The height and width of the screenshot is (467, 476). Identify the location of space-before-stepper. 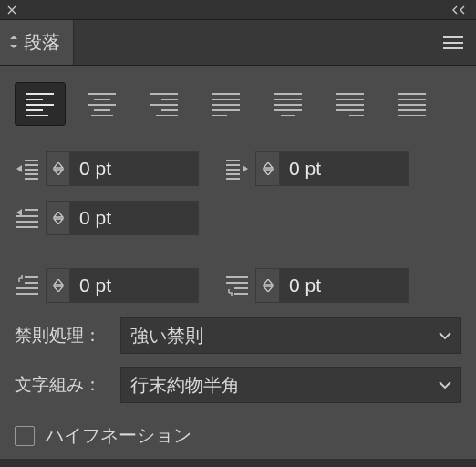
(122, 285).